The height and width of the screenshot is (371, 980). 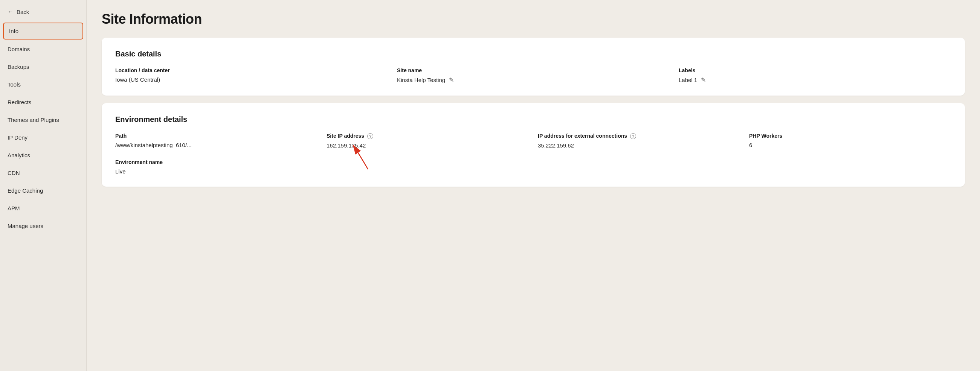 What do you see at coordinates (252, 70) in the screenshot?
I see `location-label: Location / data center` at bounding box center [252, 70].